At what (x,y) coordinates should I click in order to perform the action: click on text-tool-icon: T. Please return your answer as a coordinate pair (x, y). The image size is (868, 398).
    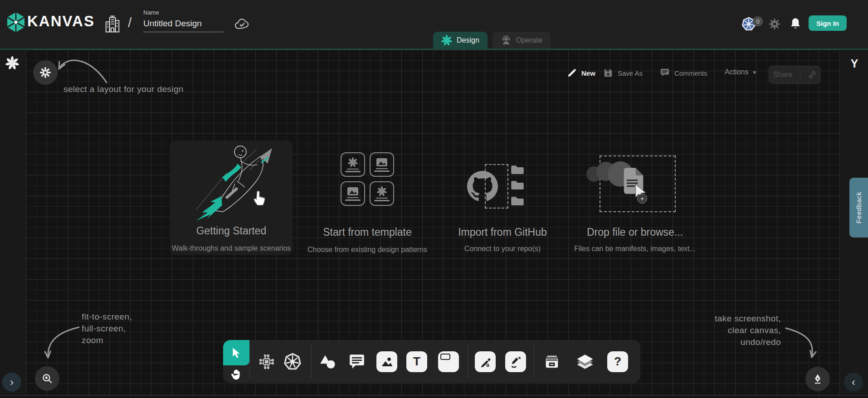
    Looking at the image, I should click on (417, 362).